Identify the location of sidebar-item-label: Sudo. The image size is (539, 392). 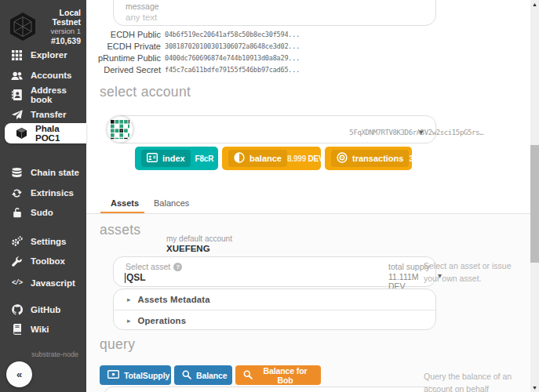
(42, 212).